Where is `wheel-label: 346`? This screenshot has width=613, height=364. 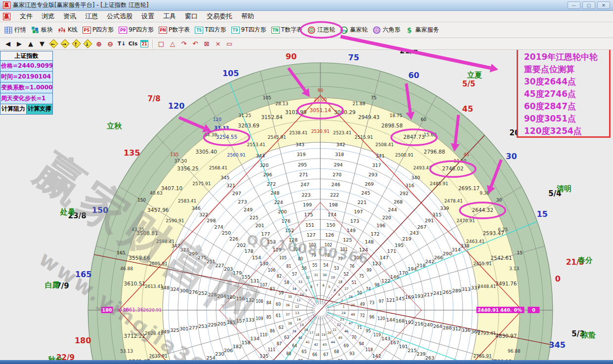 wheel-label: 346 is located at coordinates (196, 208).